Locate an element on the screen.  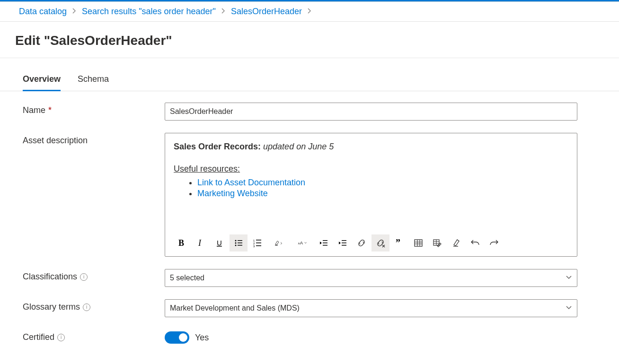
label-asset-description-text: Asset description is located at coordinates (55, 141).